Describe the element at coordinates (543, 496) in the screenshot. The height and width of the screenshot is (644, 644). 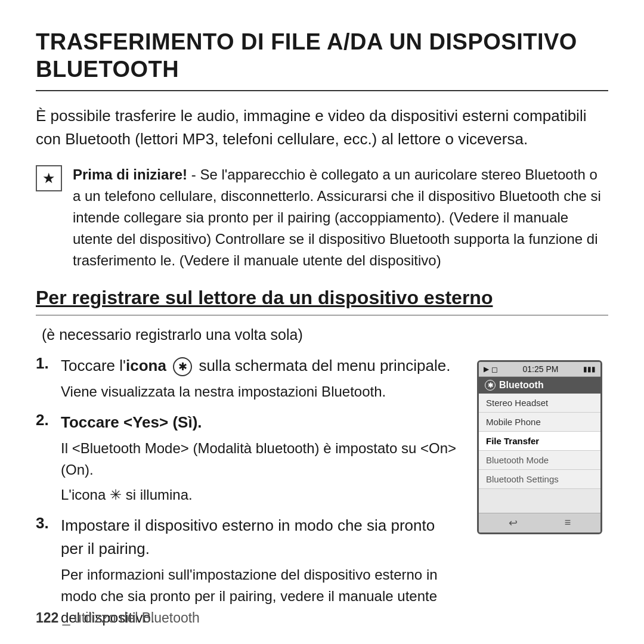
I see `device-screen-col: ▶ ◻ 01:25 PM ▮▮▮ ✱ Bluetooth Stereo Head…` at that location.